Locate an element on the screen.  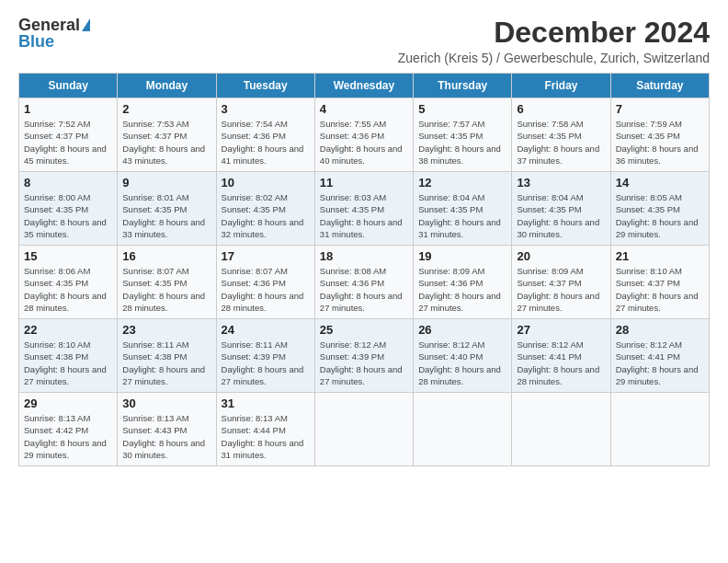
day-number: 12 is located at coordinates (462, 182).